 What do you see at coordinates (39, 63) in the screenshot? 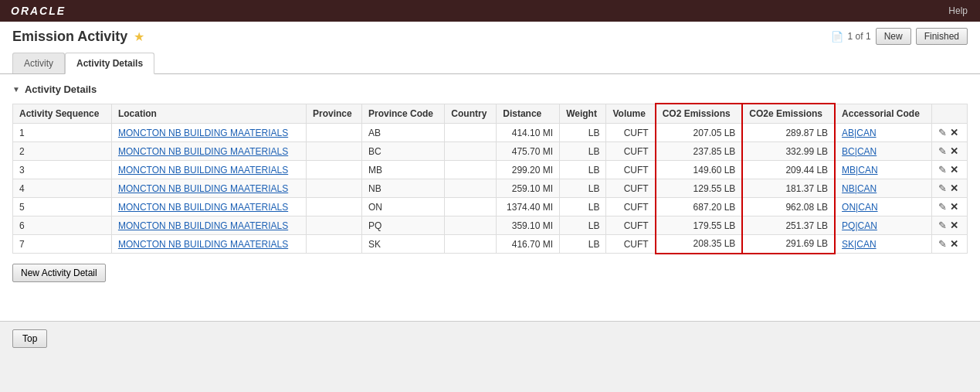
I see `tab-activity-label: Activity` at bounding box center [39, 63].